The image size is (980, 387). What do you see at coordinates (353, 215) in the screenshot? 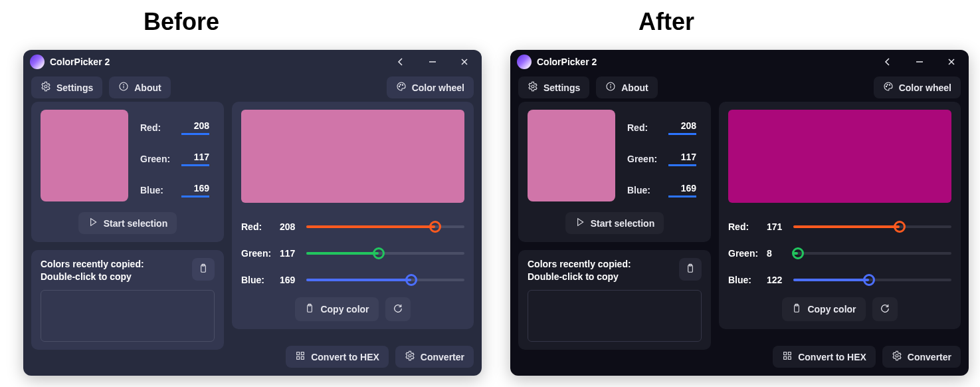
I see `preview-panel: Red: 208 Green: 117 Blue: 169` at bounding box center [353, 215].